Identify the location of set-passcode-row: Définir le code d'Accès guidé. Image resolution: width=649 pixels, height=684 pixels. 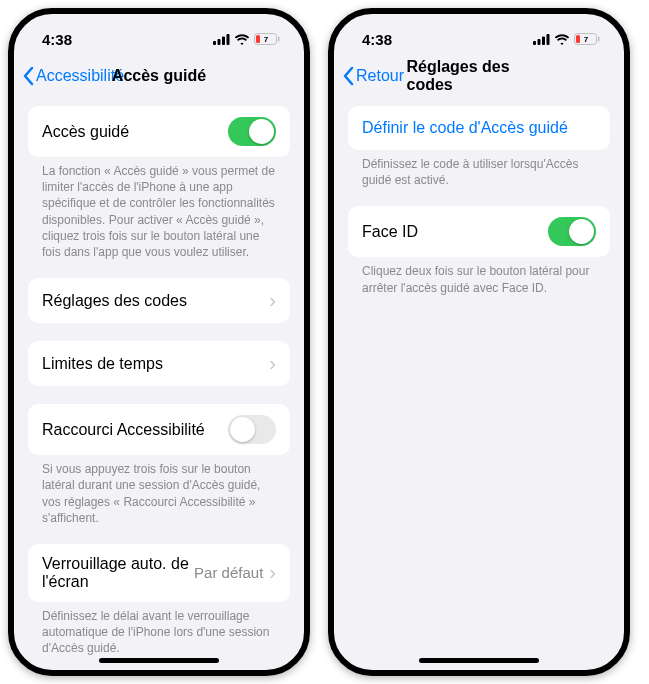
(479, 128).